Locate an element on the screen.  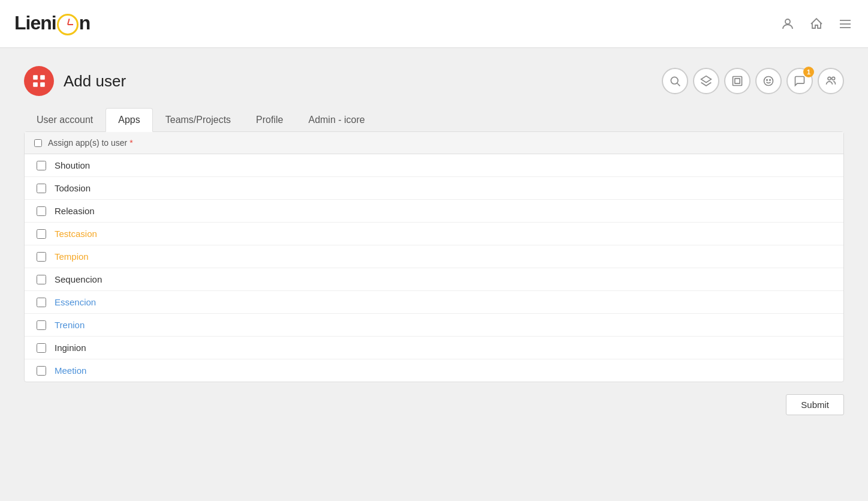
logo: Lienin is located at coordinates (52, 24).